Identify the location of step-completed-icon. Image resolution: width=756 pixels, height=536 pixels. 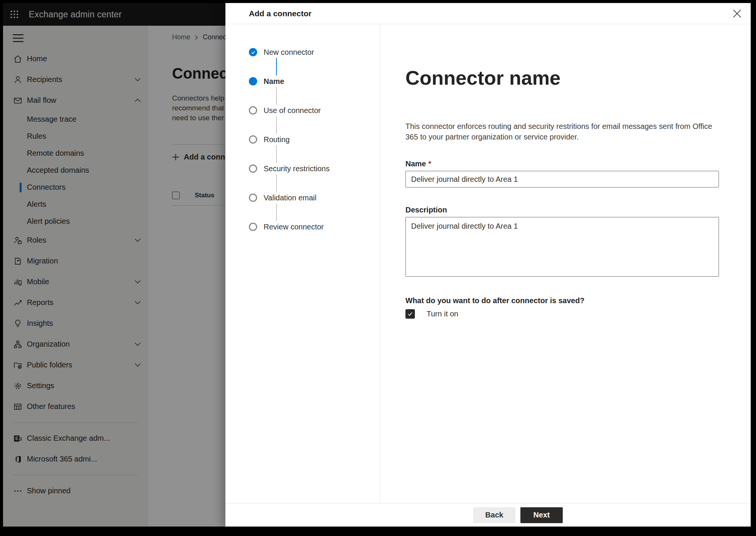
(253, 52).